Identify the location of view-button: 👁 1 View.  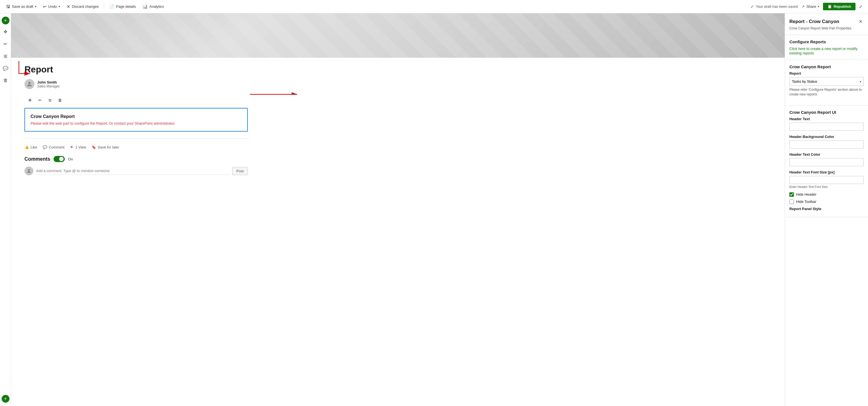
(78, 147).